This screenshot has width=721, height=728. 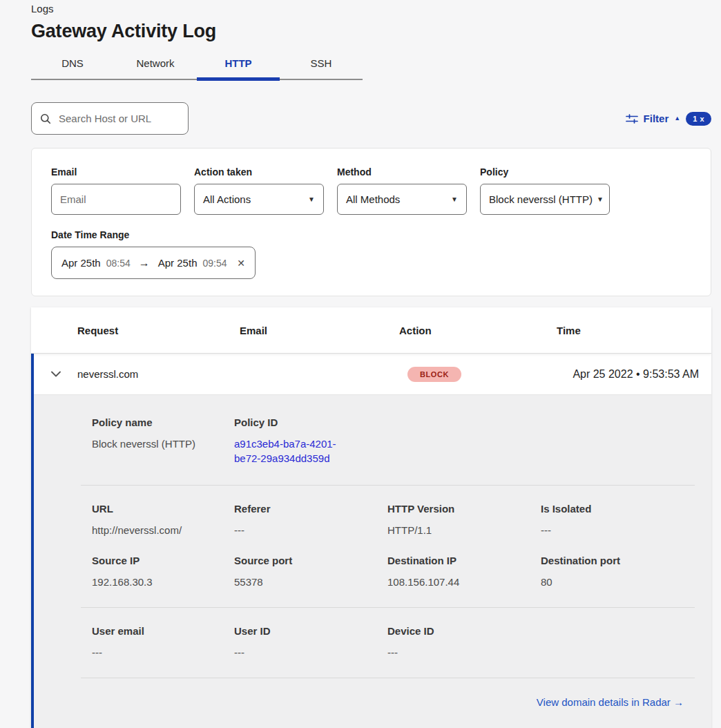 What do you see at coordinates (373, 511) in the screenshot?
I see `request-info-section: URL http://neverssl.com/ Referer --- HTT…` at bounding box center [373, 511].